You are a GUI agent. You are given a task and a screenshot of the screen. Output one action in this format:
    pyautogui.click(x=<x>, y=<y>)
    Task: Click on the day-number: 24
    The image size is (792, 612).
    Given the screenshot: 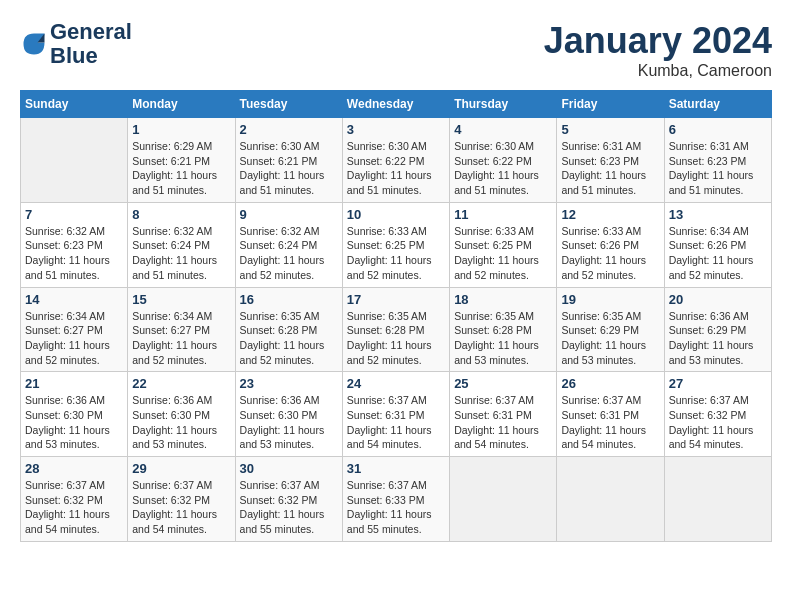 What is the action you would take?
    pyautogui.click(x=396, y=384)
    